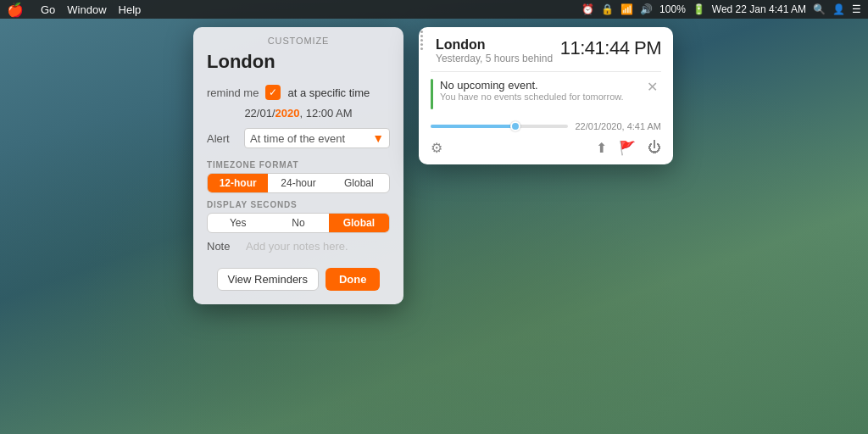  Describe the element at coordinates (232, 93) in the screenshot. I see `remind-label: remind me` at that location.